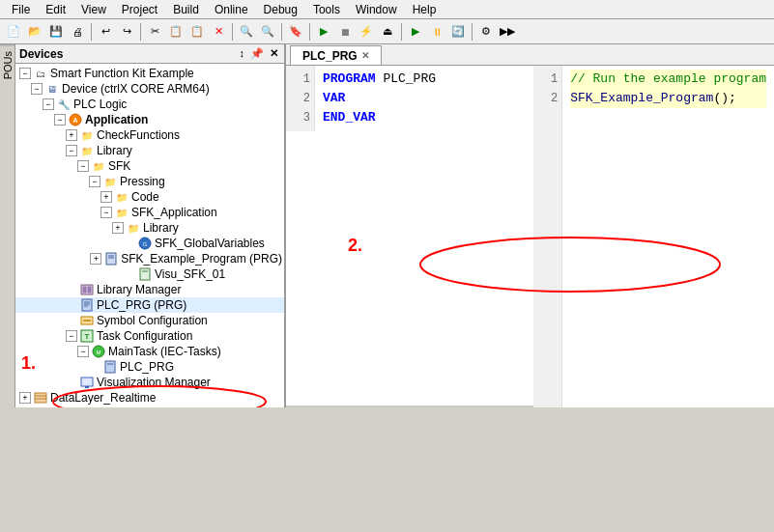  Describe the element at coordinates (345, 32) in the screenshot. I see `tb-stop: ⏹` at that location.